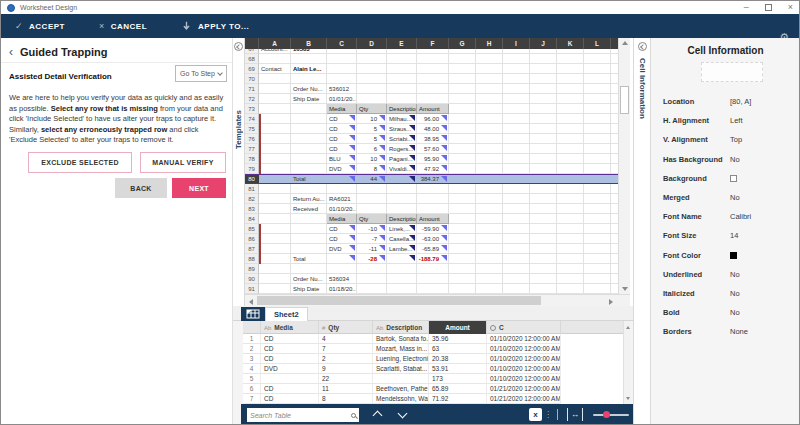 This screenshot has width=800, height=425. Describe the element at coordinates (372, 279) in the screenshot. I see `cell-d90` at that location.